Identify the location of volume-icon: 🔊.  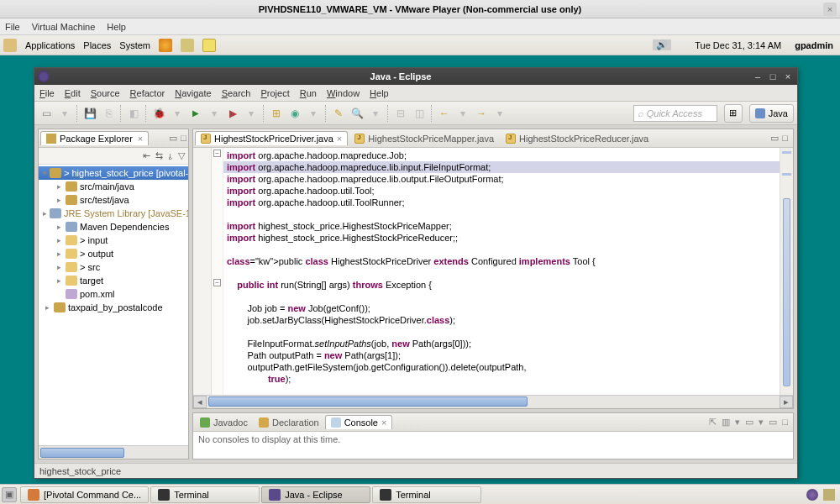
(662, 45).